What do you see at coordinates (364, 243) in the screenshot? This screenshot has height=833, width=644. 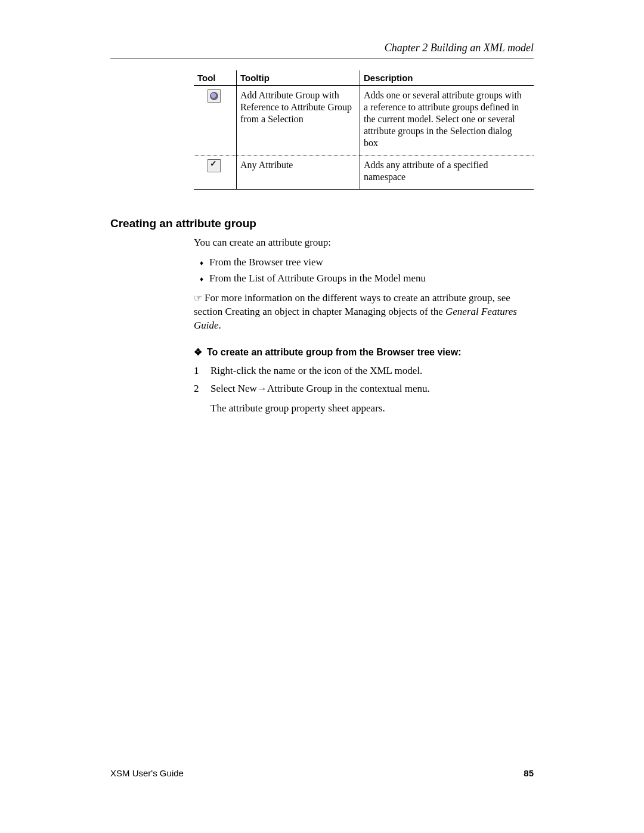 I see `intro-text: You can create an attribute group:` at bounding box center [364, 243].